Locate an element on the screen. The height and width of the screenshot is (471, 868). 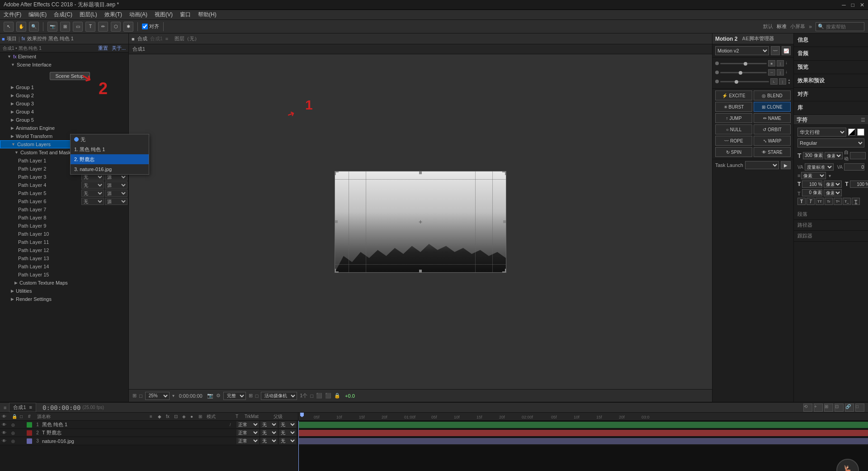
path-tracer-section: 路径器 is located at coordinates (831, 225).